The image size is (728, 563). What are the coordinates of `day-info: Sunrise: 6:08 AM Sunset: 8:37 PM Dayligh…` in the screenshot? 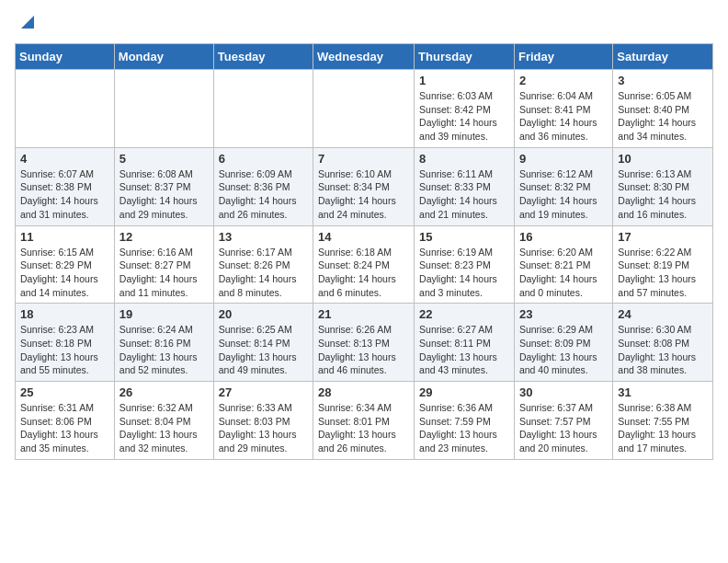 It's located at (164, 195).